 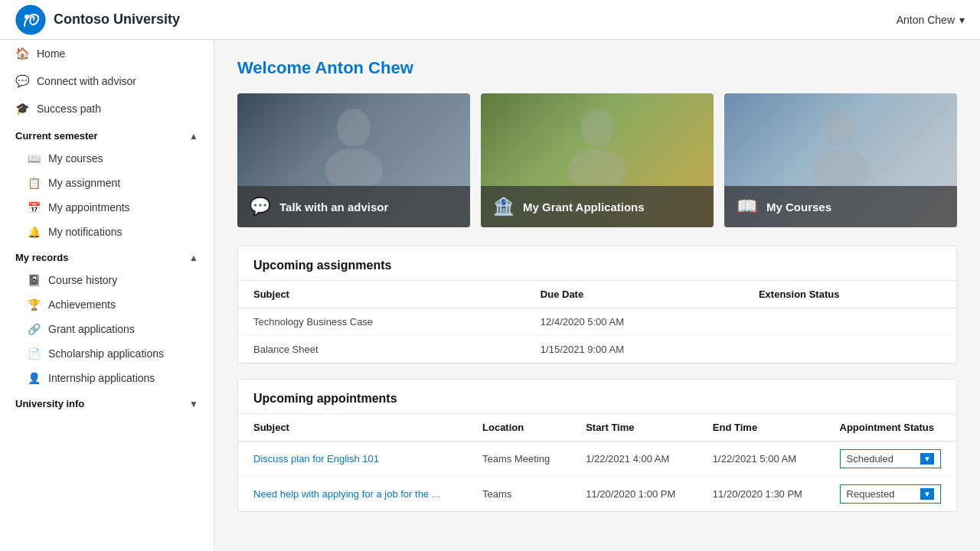 I want to click on appt-status-1: Scheduled ▼, so click(x=890, y=459).